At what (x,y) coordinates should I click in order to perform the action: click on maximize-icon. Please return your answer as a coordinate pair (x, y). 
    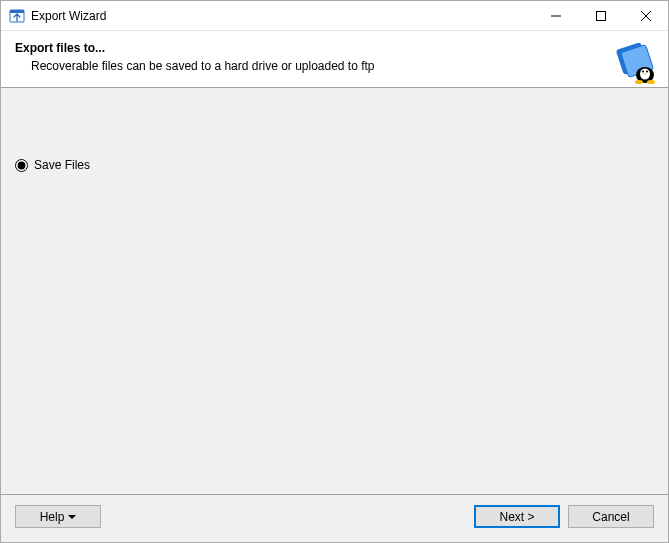
    Looking at the image, I should click on (601, 16).